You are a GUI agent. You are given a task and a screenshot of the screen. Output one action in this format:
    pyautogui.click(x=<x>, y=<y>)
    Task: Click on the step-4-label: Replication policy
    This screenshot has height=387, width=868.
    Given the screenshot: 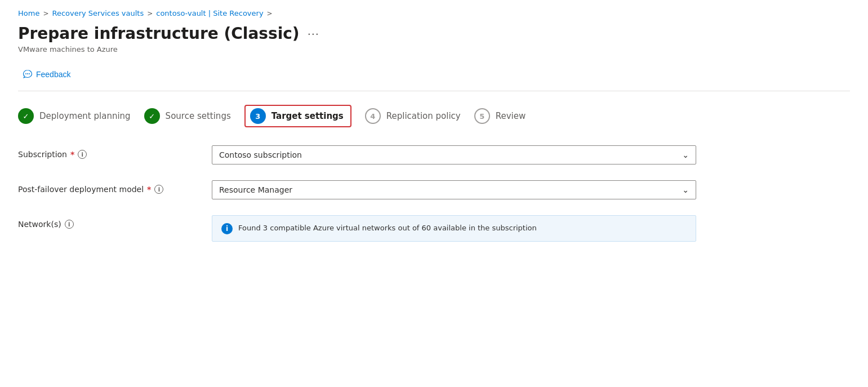 What is the action you would take?
    pyautogui.click(x=424, y=116)
    